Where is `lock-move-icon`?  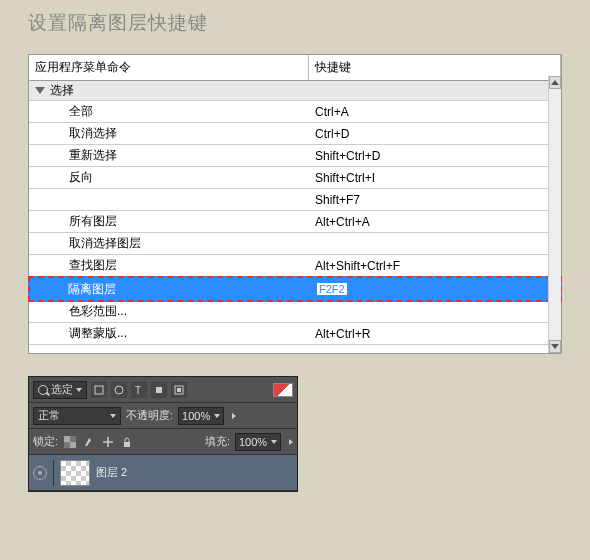
lock-move-icon is located at coordinates (108, 442).